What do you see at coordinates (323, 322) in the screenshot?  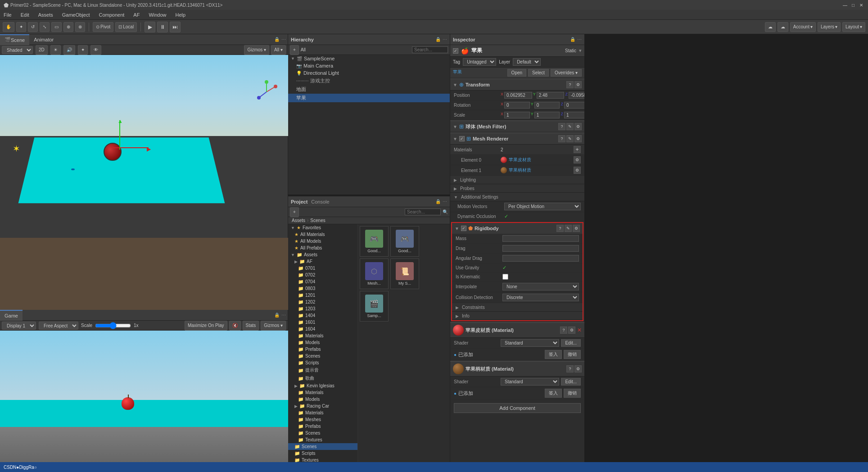 I see `proj-1601: 📁 1601` at bounding box center [323, 322].